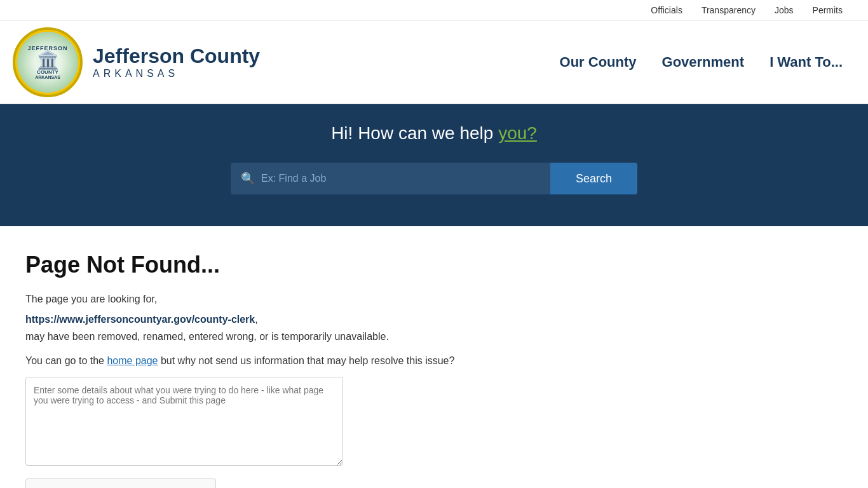 The width and height of the screenshot is (868, 488). Describe the element at coordinates (286, 320) in the screenshot. I see `not-found-url-line: https://www.jeffersoncountyar.gov/county…` at that location.